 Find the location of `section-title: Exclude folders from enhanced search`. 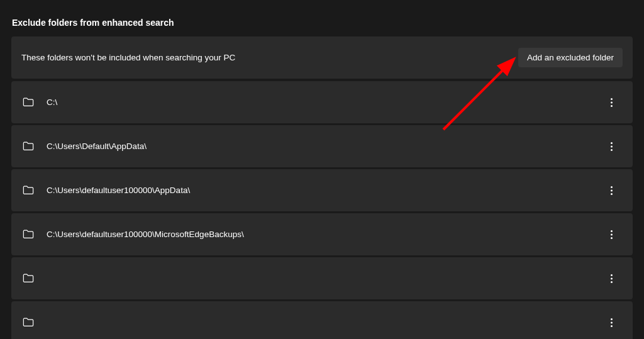

section-title: Exclude folders from enhanced search is located at coordinates (322, 23).